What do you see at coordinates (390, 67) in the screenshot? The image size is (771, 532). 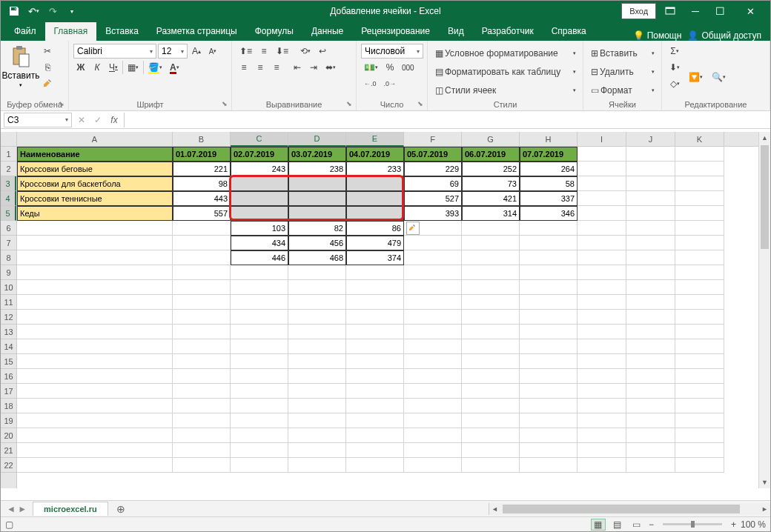 I see `percent-button: %` at bounding box center [390, 67].